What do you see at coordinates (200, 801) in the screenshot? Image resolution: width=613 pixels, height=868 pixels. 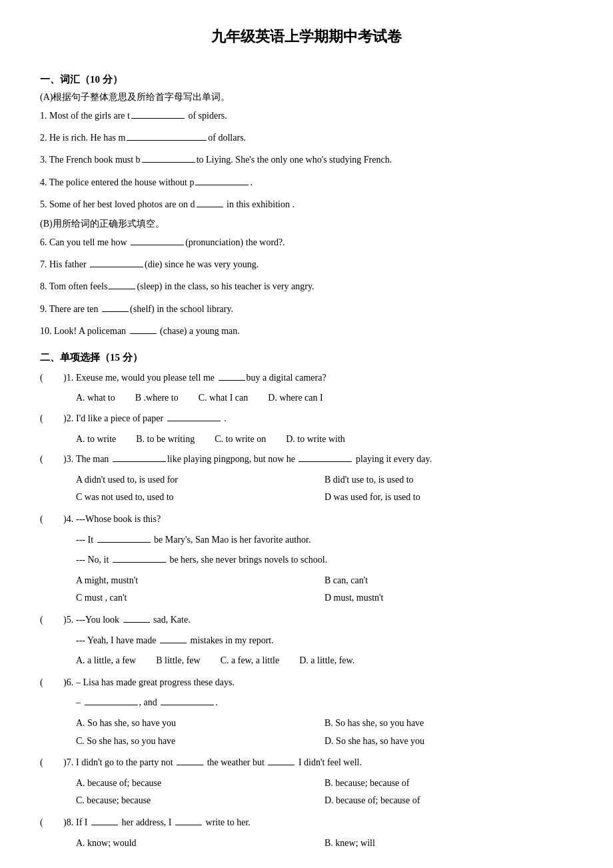 I see `option-7c: C. because; because` at bounding box center [200, 801].